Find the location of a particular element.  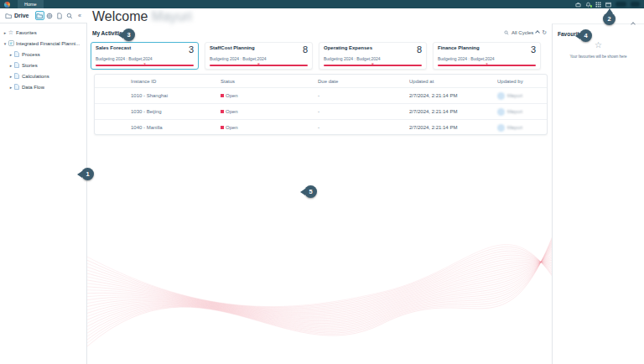

column-status: Status is located at coordinates (269, 81).